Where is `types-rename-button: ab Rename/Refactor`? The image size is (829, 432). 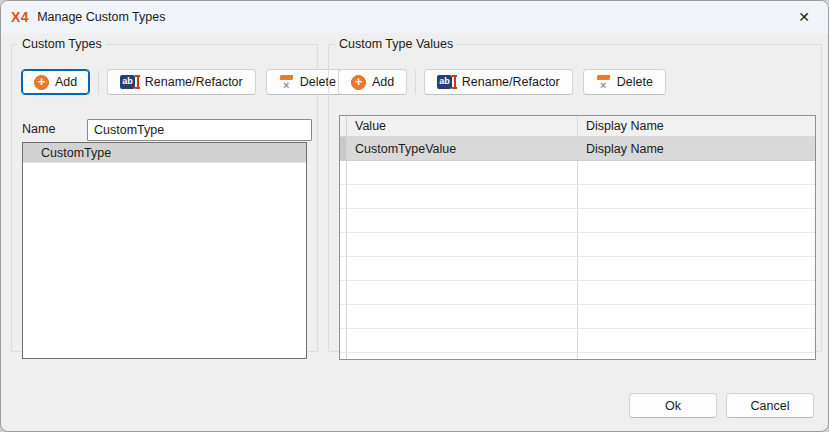
types-rename-button: ab Rename/Refactor is located at coordinates (181, 82).